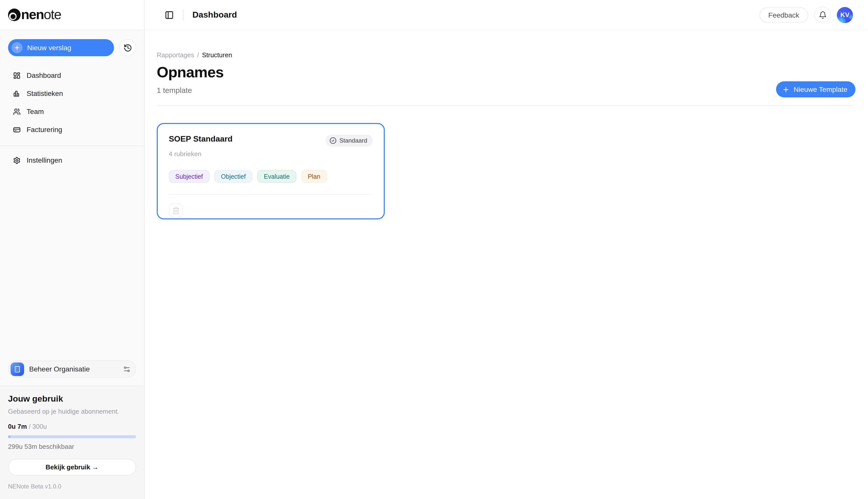  I want to click on logo-text-bold: nen, so click(32, 15).